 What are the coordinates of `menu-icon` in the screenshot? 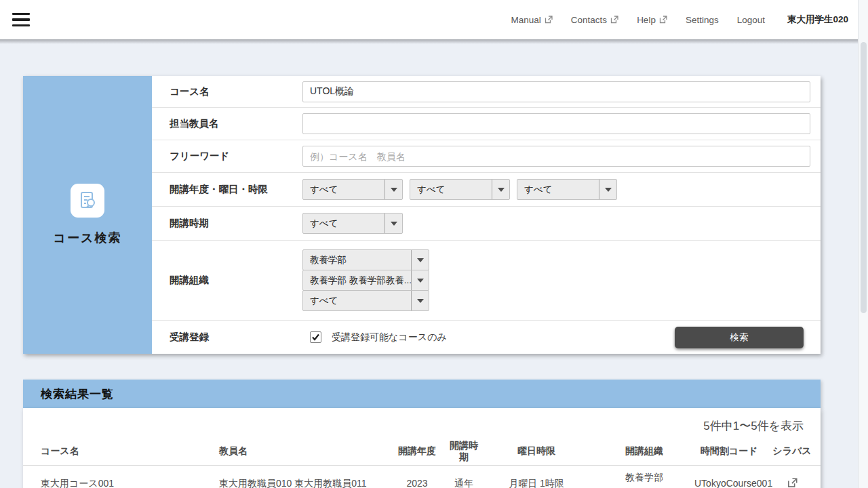 It's located at (21, 20).